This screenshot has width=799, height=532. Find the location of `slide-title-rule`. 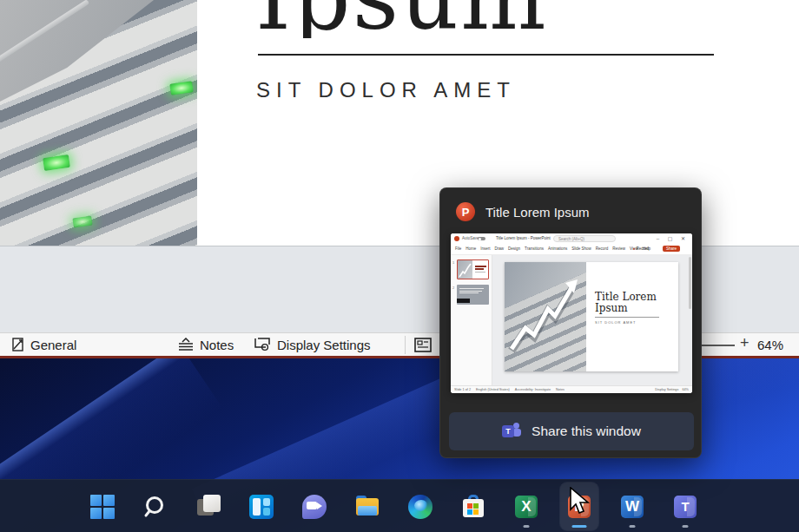

slide-title-rule is located at coordinates (486, 55).